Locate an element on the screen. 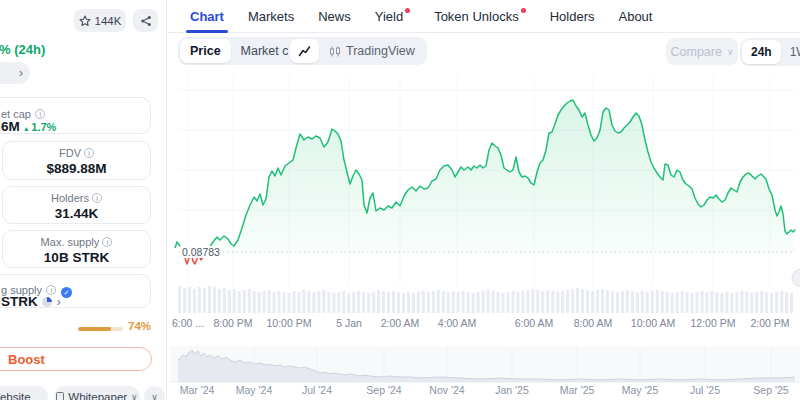  chart-controls: Price Market cap TradingView Compare ∨ 2… is located at coordinates (484, 52).